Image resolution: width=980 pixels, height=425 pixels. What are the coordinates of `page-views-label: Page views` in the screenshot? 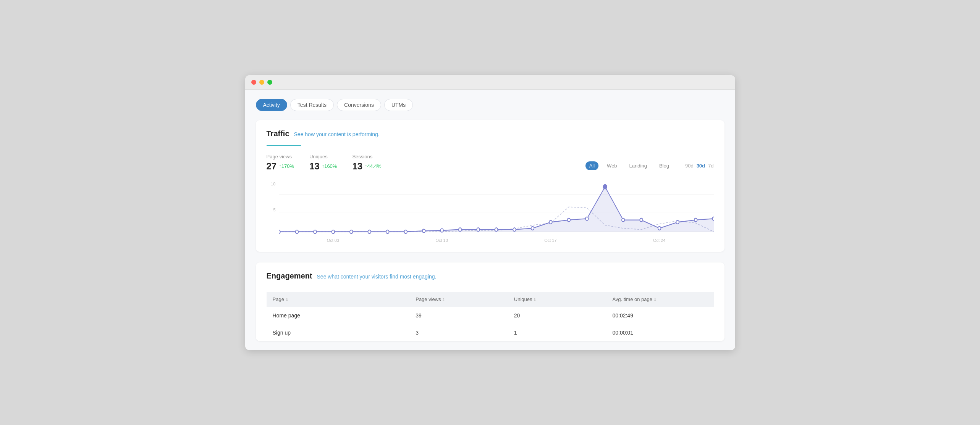 It's located at (280, 156).